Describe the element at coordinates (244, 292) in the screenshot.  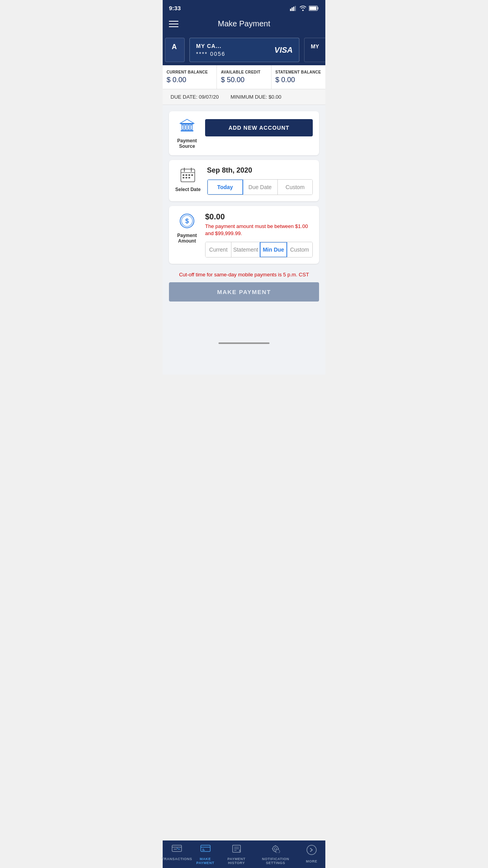
I see `make-payment-button: MAKE PAYMENT` at that location.